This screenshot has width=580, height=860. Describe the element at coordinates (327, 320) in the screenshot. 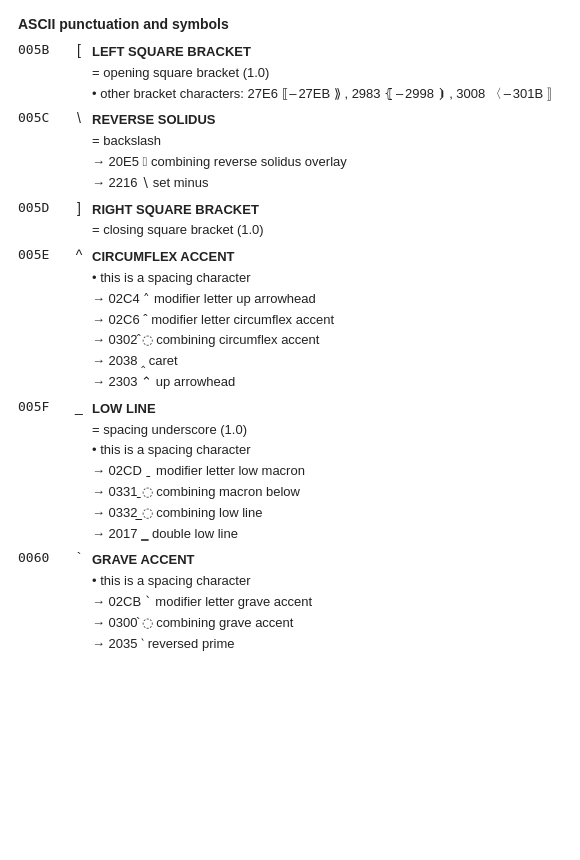

I see `char-details: CIRCUMFLEX ACCENT• this is a spacing cha…` at that location.